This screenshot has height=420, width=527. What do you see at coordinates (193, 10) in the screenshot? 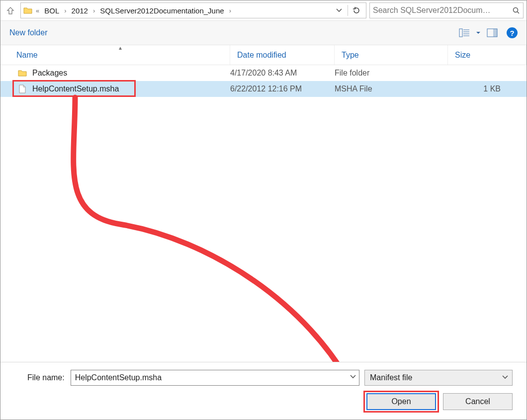
I see `breadcrumb-address-bar: « BOL › 2012 › SQLServer2012Documentatio…` at bounding box center [193, 10].